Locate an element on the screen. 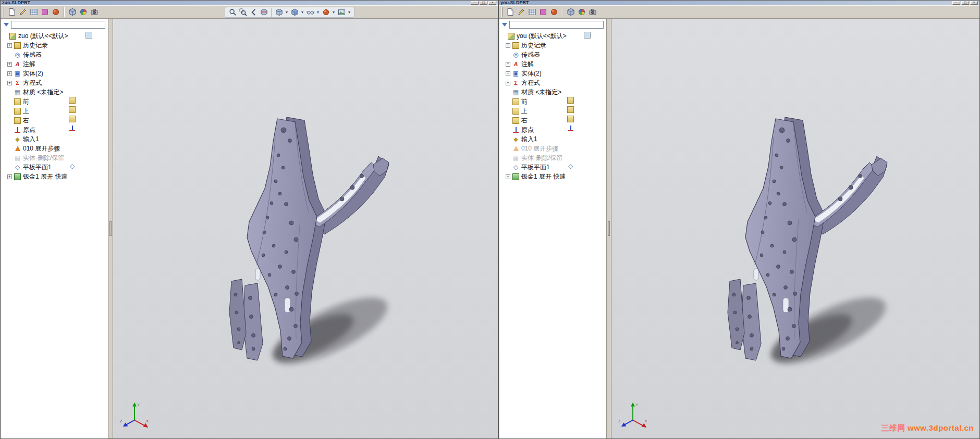 This screenshot has width=980, height=439. view-orientation-dropdown is located at coordinates (287, 12).